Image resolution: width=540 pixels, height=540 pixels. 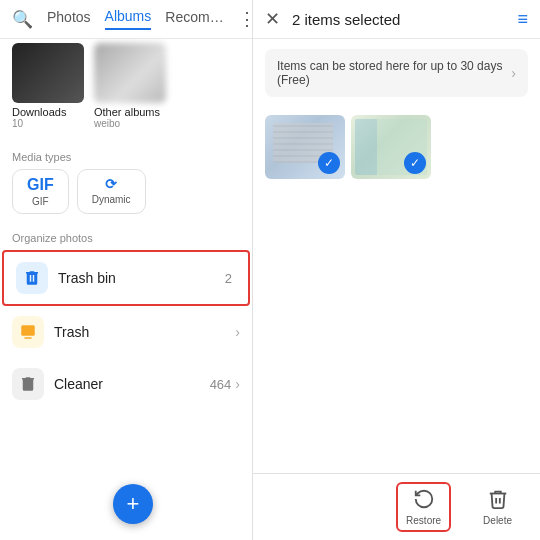 What do you see at coordinates (396, 506) in the screenshot?
I see `bottom-toolbar: Restore Delete` at bounding box center [396, 506].